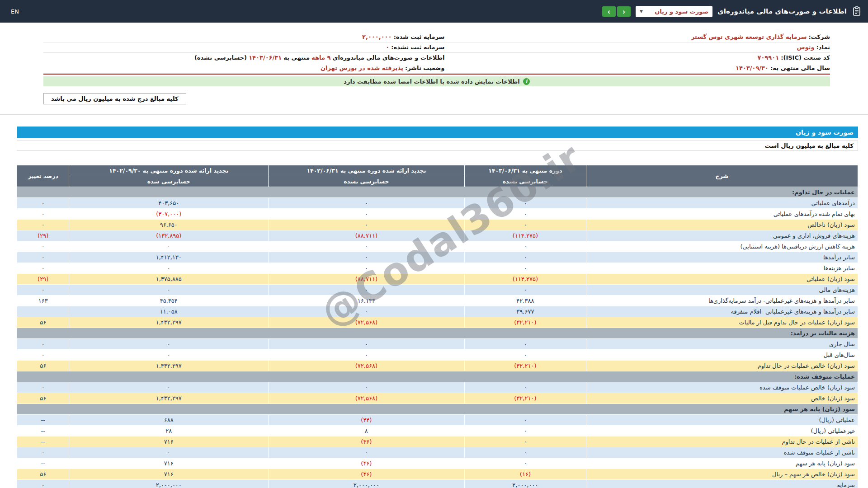  I want to click on table-row: سایر درآمدها و هزینه‌های غیرعملیاتی- اقل…, so click(438, 312).